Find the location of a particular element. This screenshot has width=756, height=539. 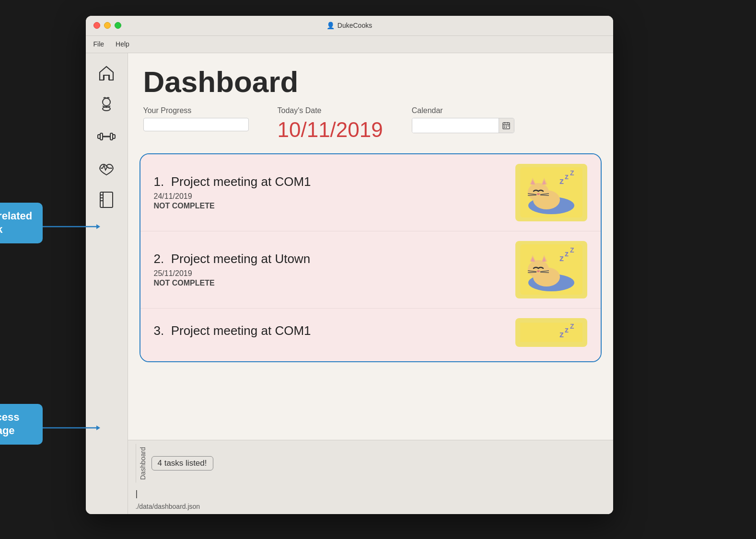

menu-help: Help is located at coordinates (123, 44).